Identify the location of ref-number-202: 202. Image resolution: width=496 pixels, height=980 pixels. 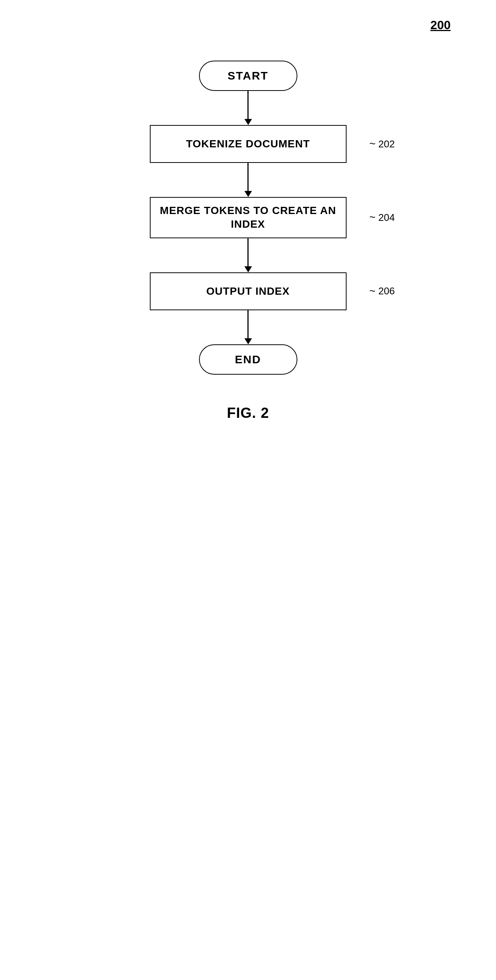
(386, 144).